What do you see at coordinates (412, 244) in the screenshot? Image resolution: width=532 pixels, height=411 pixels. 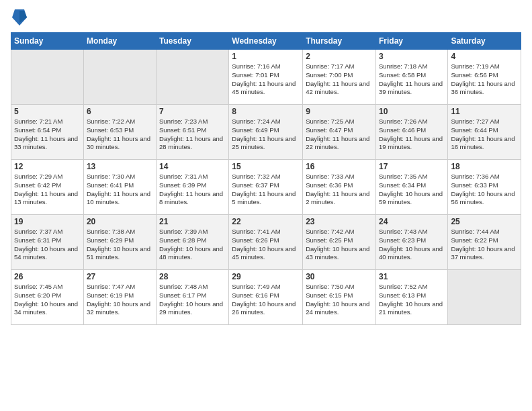 I see `day-info: Sunrise: 7:43 AM Sunset: 6:23 PM Dayligh…` at bounding box center [412, 244].